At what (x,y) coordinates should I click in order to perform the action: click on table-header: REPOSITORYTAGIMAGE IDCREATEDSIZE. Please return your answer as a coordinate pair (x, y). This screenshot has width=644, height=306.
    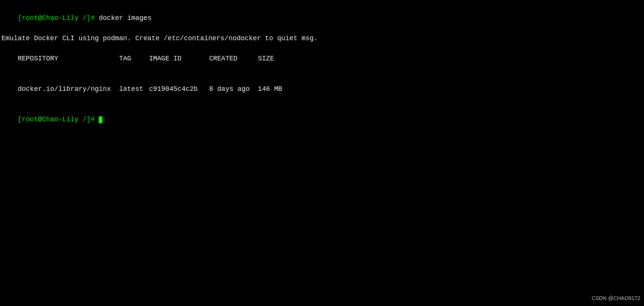
    Looking at the image, I should click on (322, 59).